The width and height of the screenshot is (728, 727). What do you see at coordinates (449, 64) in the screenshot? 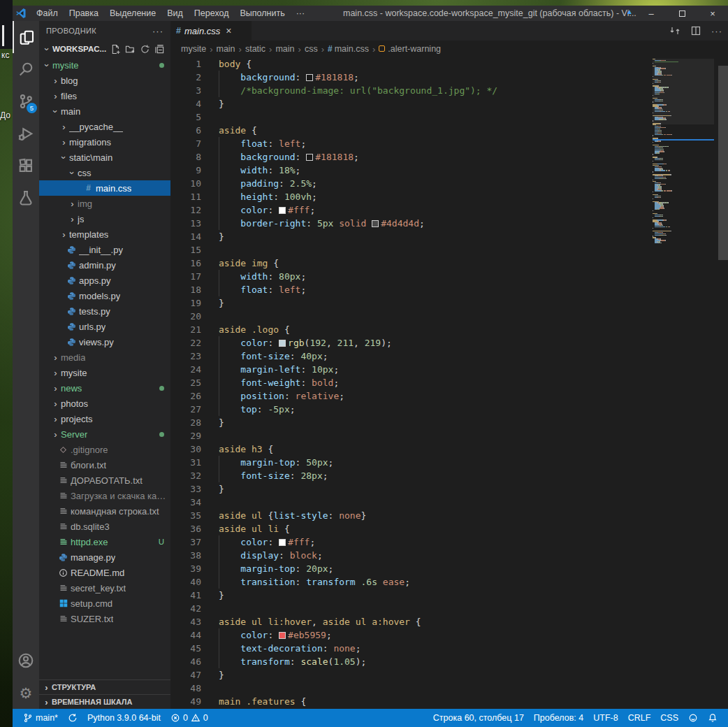
I see `code-line: 1body {` at bounding box center [449, 64].